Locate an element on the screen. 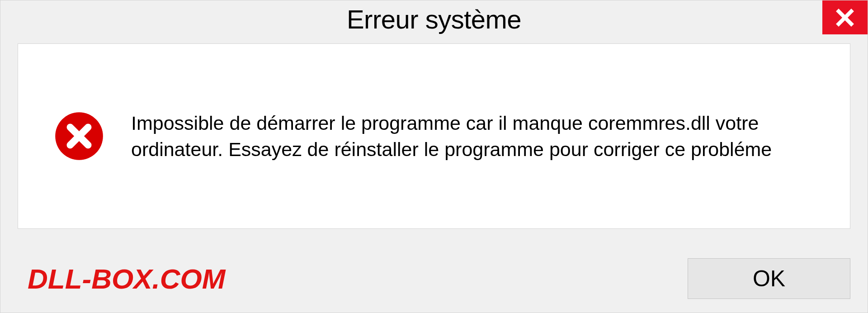 This screenshot has height=313, width=868. ok-button: OK is located at coordinates (769, 279).